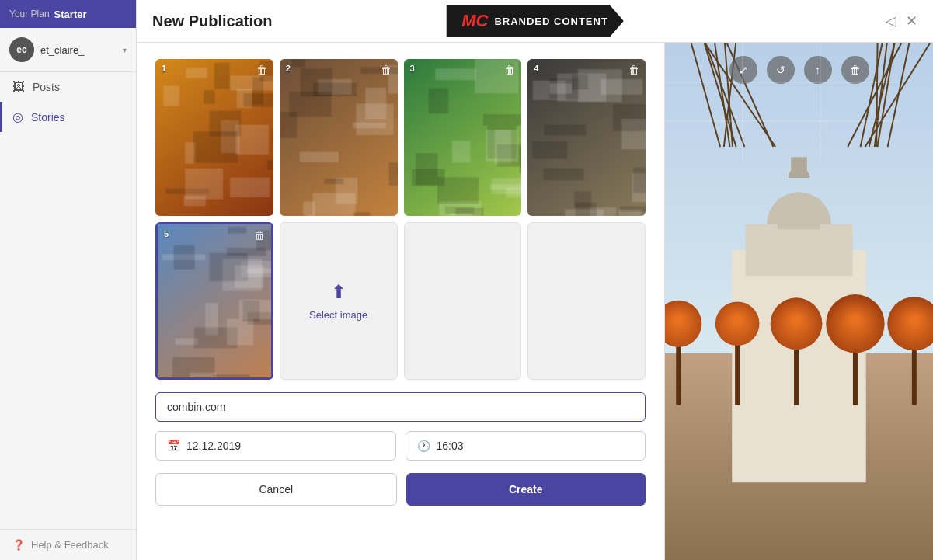 The width and height of the screenshot is (933, 560). What do you see at coordinates (386, 70) in the screenshot?
I see `delete-image-2: 🗑` at bounding box center [386, 70].